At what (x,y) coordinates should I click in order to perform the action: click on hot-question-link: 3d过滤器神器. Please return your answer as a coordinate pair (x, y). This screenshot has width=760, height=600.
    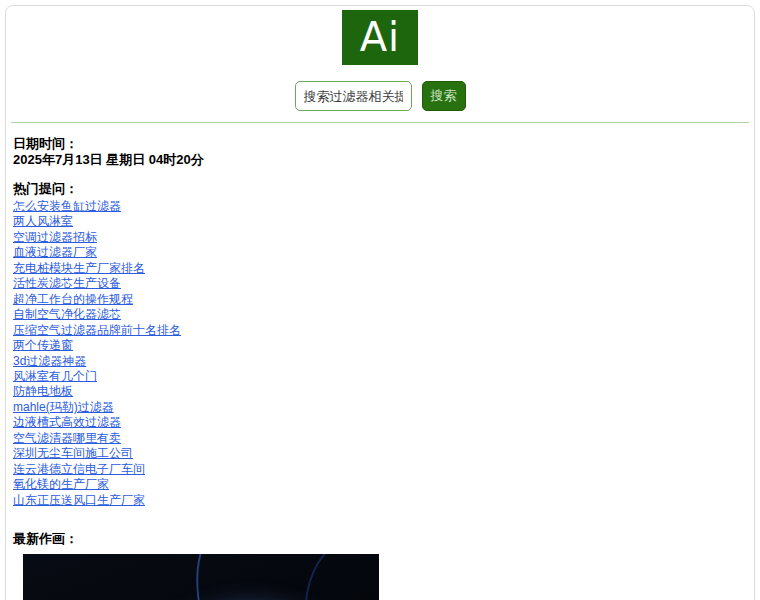
    Looking at the image, I should click on (50, 361).